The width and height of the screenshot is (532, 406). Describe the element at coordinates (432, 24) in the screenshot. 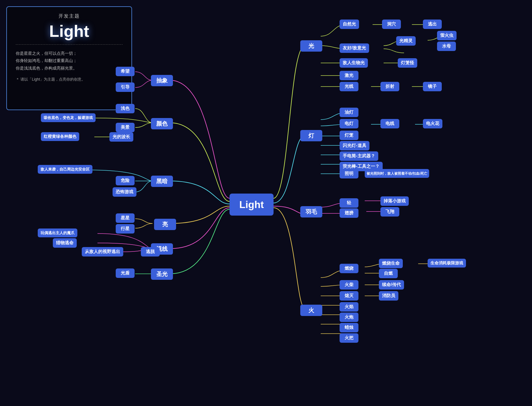

I see `node-taochū: 逃出` at that location.